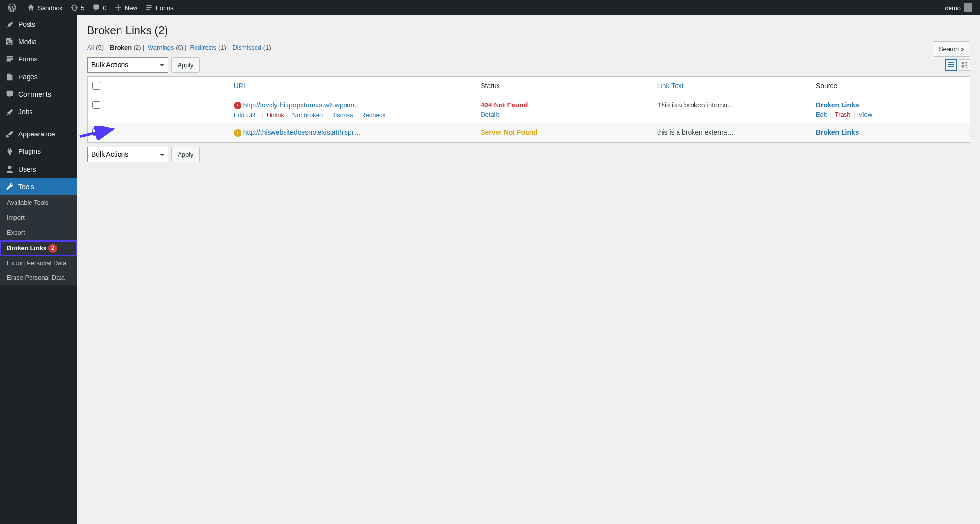  What do you see at coordinates (50, 8) in the screenshot?
I see `site-name-label: Sandbox` at bounding box center [50, 8].